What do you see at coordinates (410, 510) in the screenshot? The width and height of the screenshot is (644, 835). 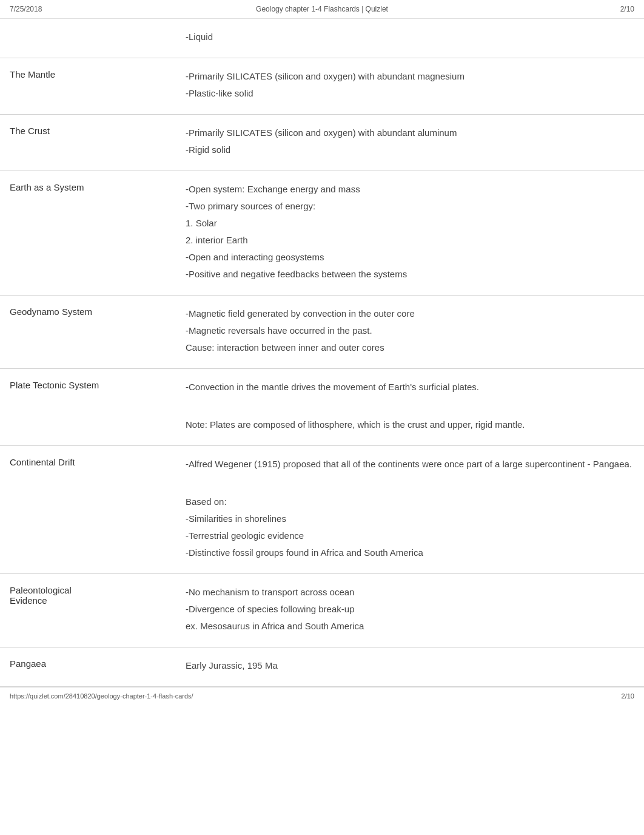 I see `definition-cell: -Alfred Wegener (1915) proposed that all…` at bounding box center [410, 510].